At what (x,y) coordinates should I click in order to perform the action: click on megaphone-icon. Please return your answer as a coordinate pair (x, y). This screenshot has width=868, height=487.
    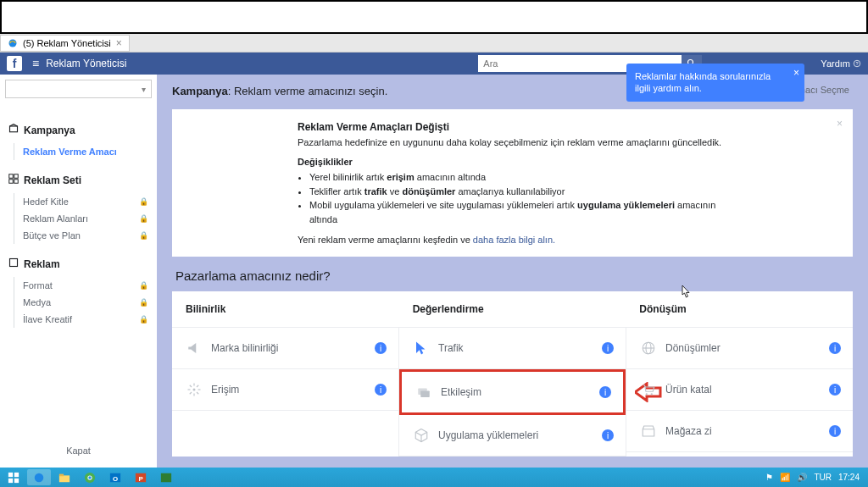
    Looking at the image, I should click on (194, 348).